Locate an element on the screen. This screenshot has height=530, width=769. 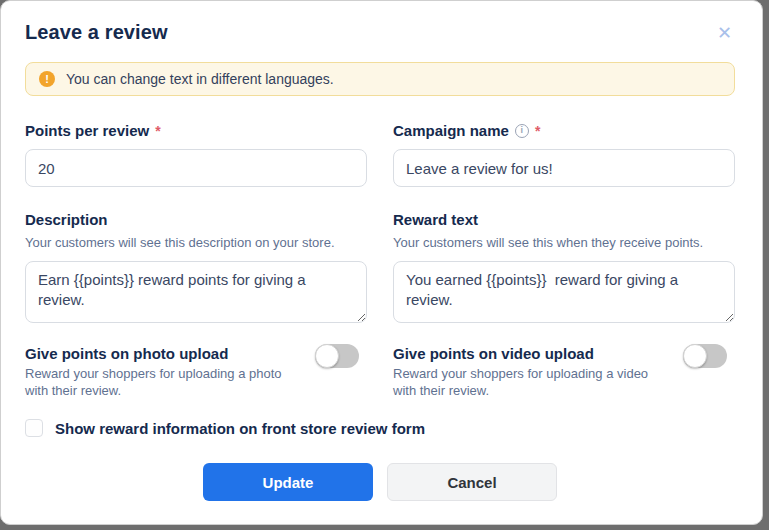
photo-upload-helper: Reward your shoppers for uploading a pho… is located at coordinates (164, 382).